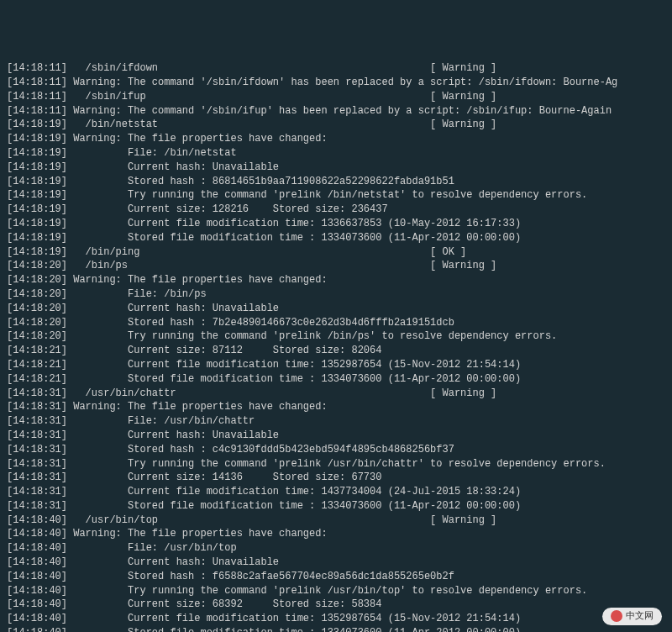 This screenshot has height=632, width=672. What do you see at coordinates (336, 563) in the screenshot?
I see `log-line: [14:18:40] Current hash: Unavailable` at bounding box center [336, 563].